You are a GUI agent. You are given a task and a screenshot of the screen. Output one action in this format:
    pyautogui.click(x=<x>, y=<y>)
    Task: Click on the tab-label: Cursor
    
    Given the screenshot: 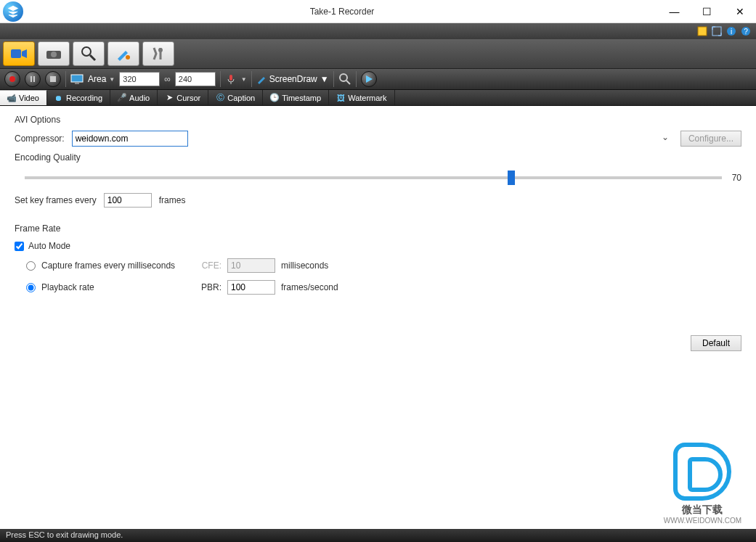 What is the action you would take?
    pyautogui.click(x=189, y=98)
    